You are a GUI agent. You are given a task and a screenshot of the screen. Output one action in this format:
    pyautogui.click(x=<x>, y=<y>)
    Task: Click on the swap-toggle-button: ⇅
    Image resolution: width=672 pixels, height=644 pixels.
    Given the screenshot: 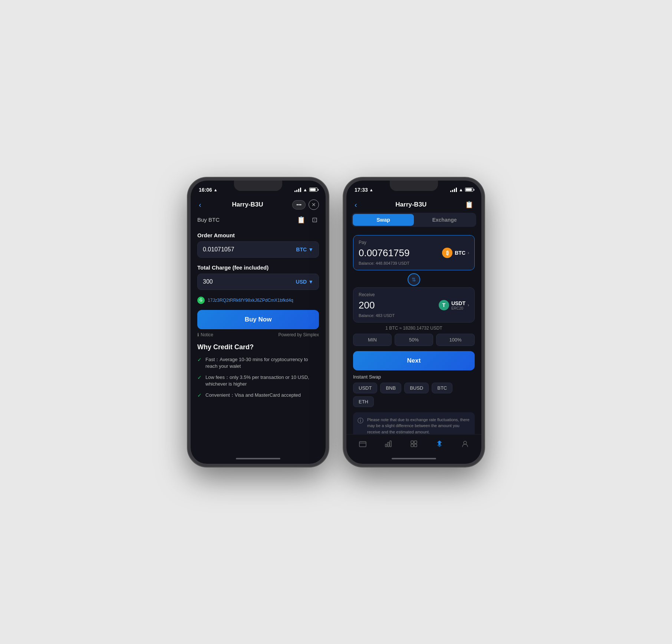 What is the action you would take?
    pyautogui.click(x=414, y=280)
    